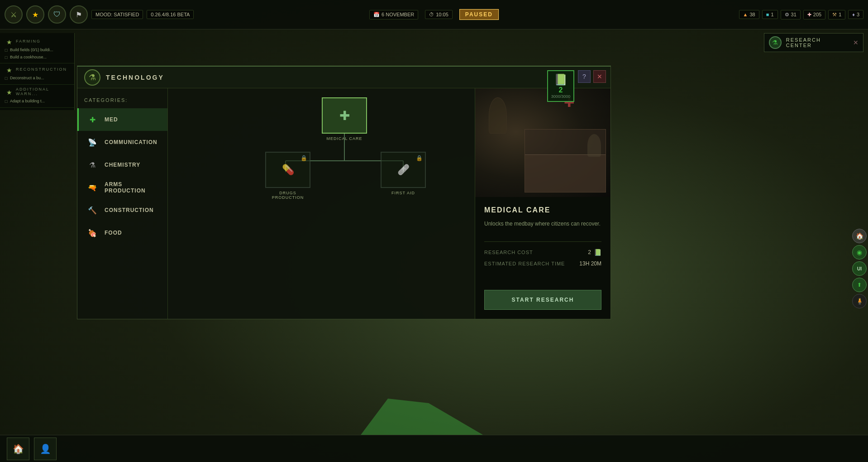  What do you see at coordinates (14, 14) in the screenshot?
I see `faction-icon: ⚔` at bounding box center [14, 14].